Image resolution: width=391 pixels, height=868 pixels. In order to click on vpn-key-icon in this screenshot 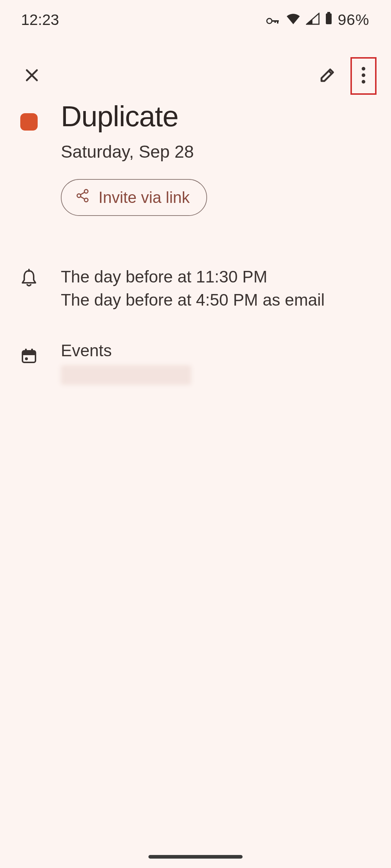, I will do `click(273, 20)`.